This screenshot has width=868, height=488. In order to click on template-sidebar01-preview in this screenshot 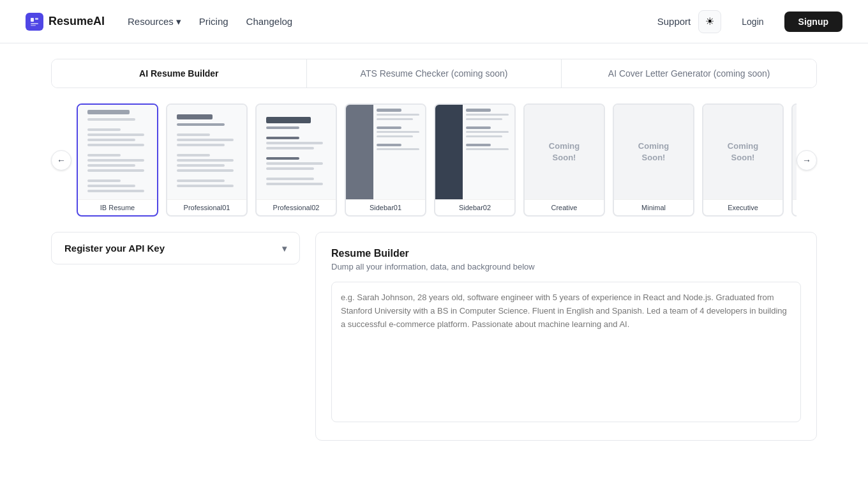, I will do `click(385, 152)`.